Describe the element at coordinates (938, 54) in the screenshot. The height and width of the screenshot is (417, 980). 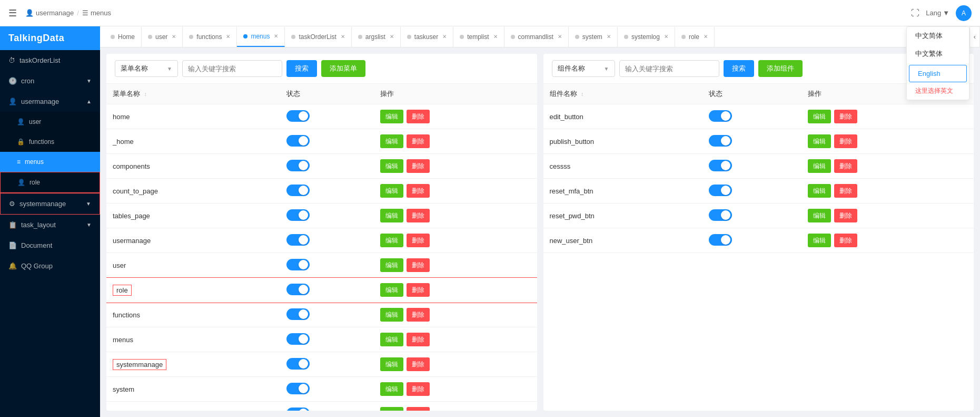
I see `lang-option-zh-tw: 中文繁体` at that location.